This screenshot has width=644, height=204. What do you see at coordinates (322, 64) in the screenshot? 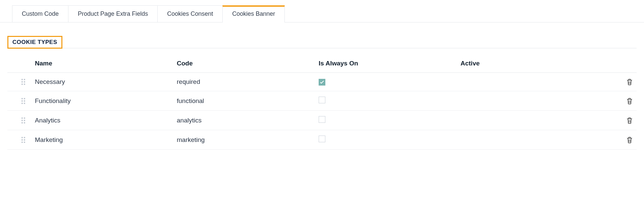
I see `table-header: Name Code Is Always On Active` at bounding box center [322, 64].